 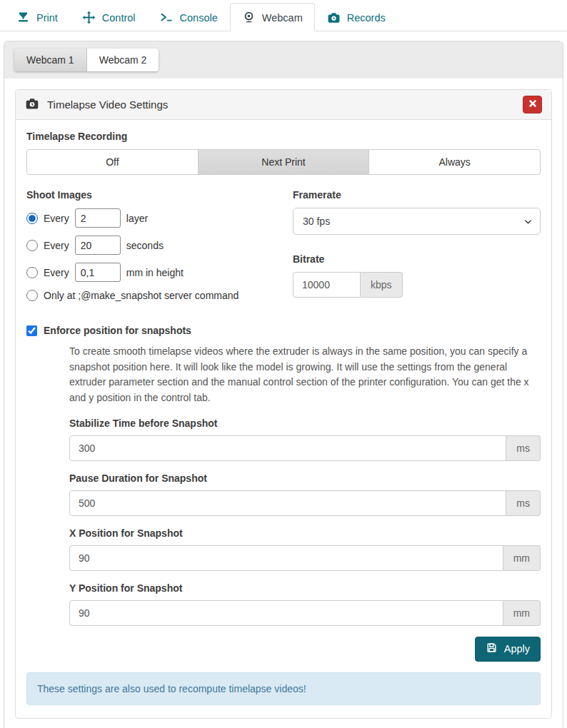 What do you see at coordinates (288, 448) in the screenshot?
I see `stabilize-time-input` at bounding box center [288, 448].